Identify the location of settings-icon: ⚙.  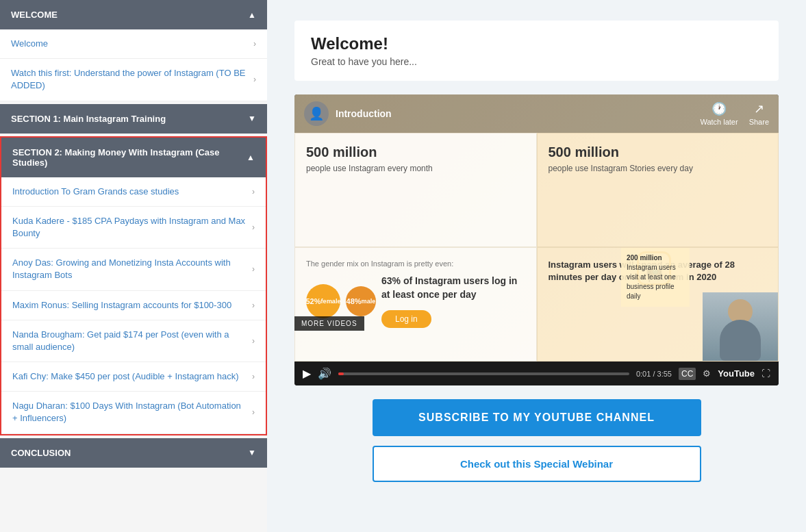
(707, 374).